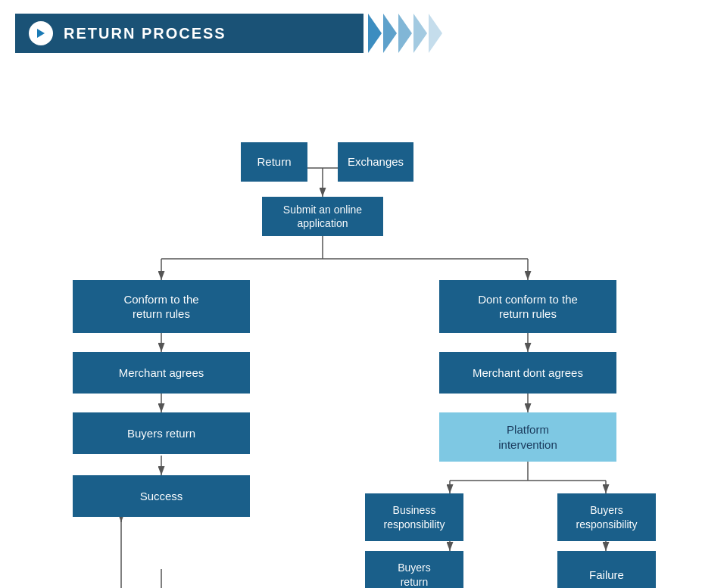 Image resolution: width=727 pixels, height=588 pixels. What do you see at coordinates (376, 162) in the screenshot?
I see `exchanges-box: Exchanges` at bounding box center [376, 162].